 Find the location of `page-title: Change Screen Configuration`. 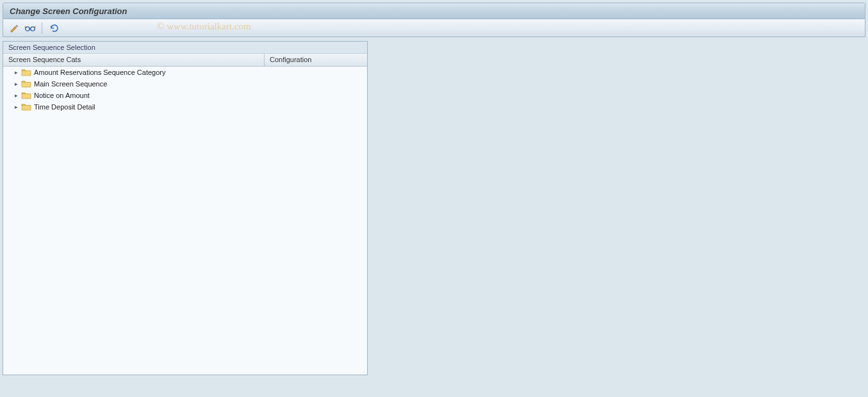

page-title: Change Screen Configuration is located at coordinates (68, 12).